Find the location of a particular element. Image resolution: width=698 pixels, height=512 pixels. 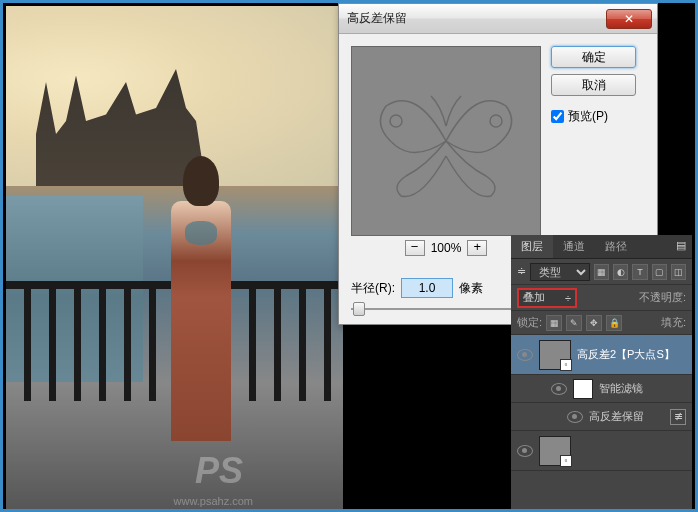

tab-channels: 通道 is located at coordinates (574, 246).